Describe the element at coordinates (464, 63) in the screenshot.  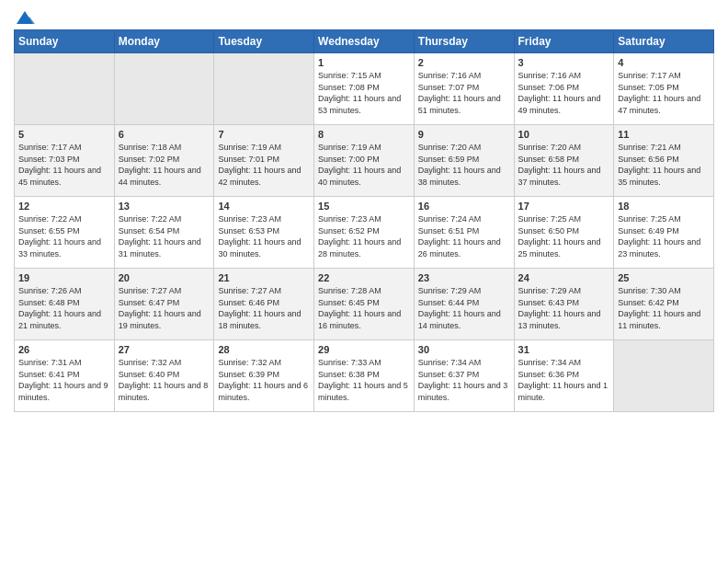
I see `day-number: 2` at that location.